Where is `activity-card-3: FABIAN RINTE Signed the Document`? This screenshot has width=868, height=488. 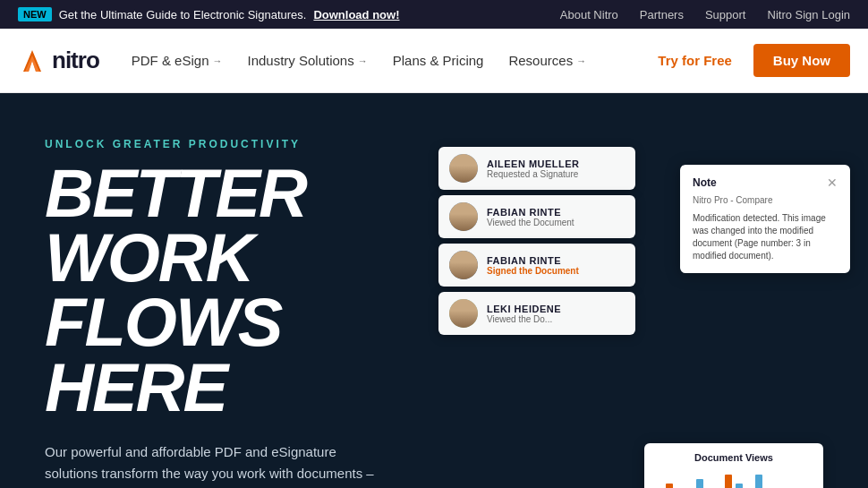
activity-card-3: FABIAN RINTE Signed the Document is located at coordinates (537, 265).